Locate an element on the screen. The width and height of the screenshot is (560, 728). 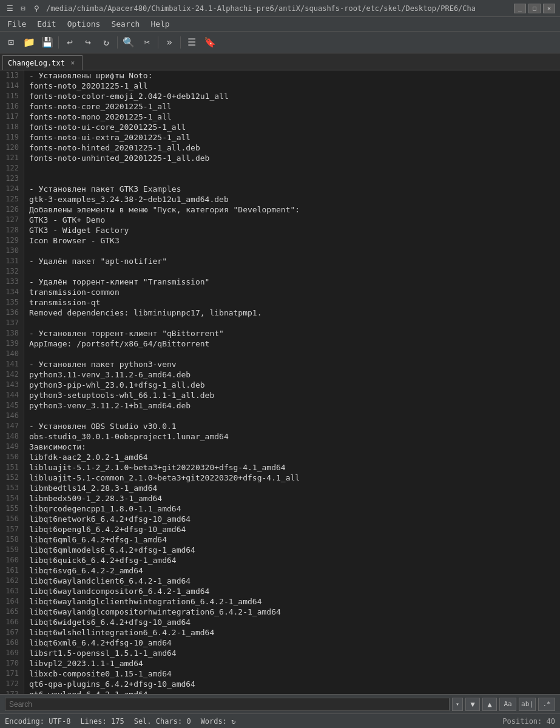
table-row: 119fonts-noto-ui-extra_20201225-1_all is located at coordinates (280, 137).